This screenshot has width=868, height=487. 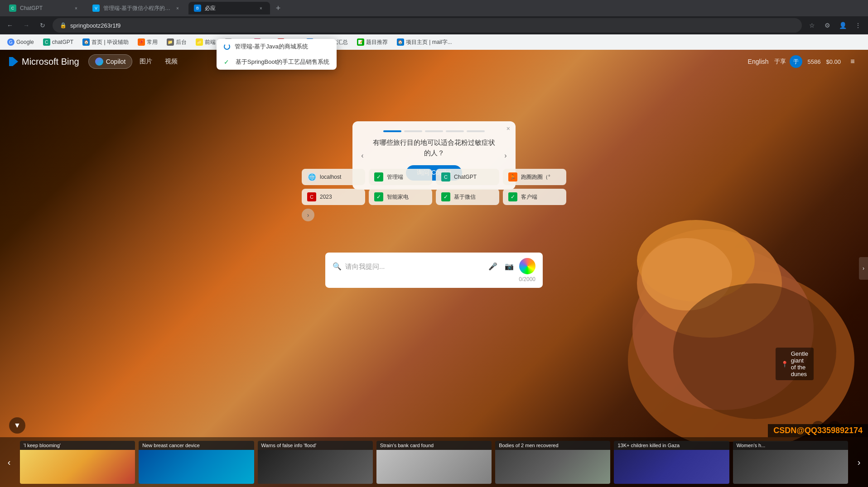 I want to click on tab-chatgpt: C ChatGPT ×, so click(x=44, y=8).